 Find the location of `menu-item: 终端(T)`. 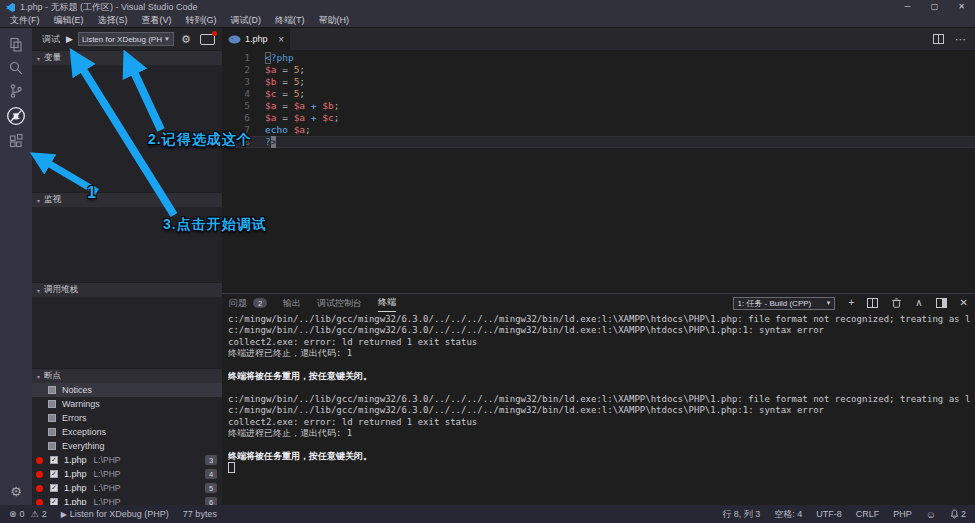

menu-item: 终端(T) is located at coordinates (290, 20).